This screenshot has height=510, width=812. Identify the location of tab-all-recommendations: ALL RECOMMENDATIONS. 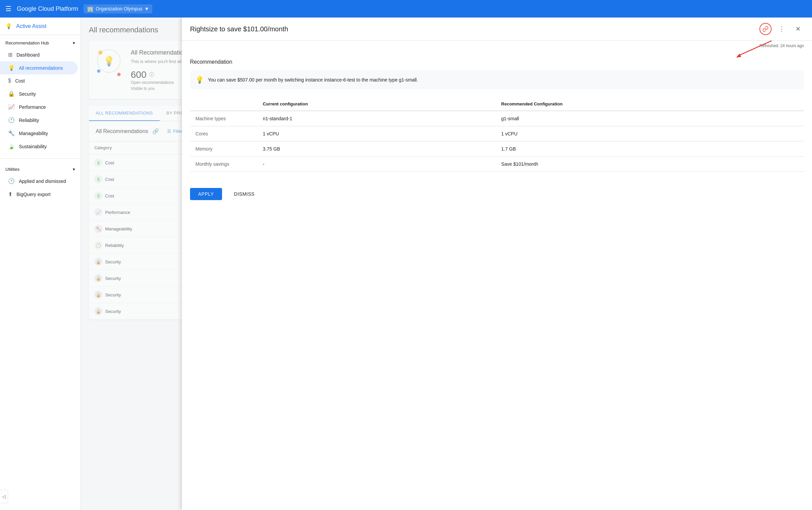
(124, 113).